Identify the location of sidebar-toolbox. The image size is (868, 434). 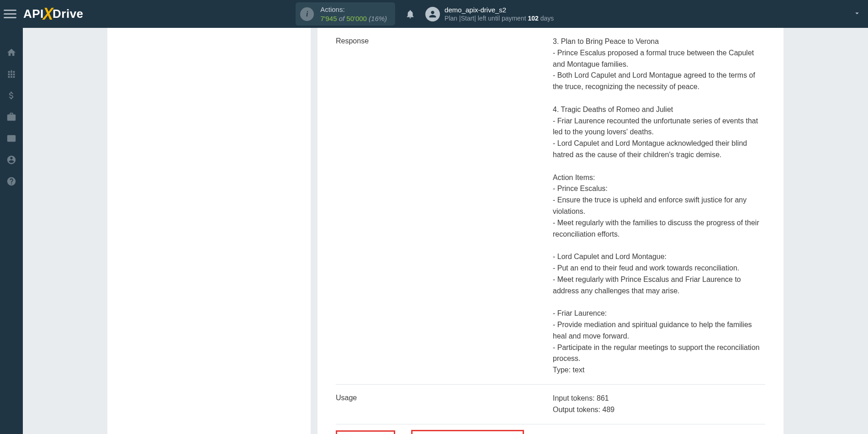
(11, 117).